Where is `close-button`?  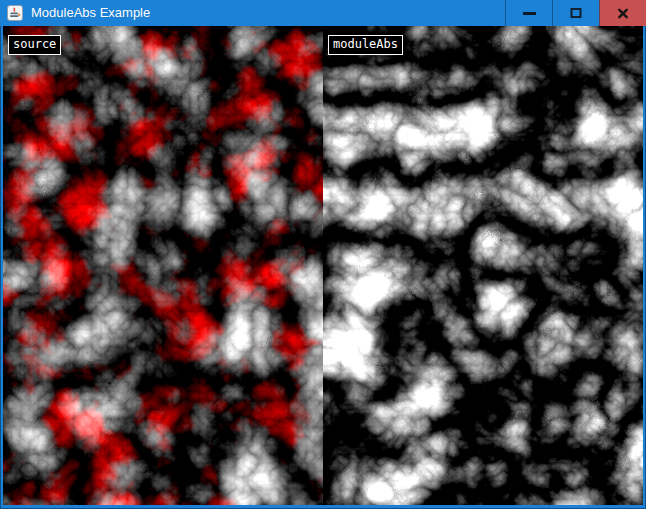
close-button is located at coordinates (622, 13).